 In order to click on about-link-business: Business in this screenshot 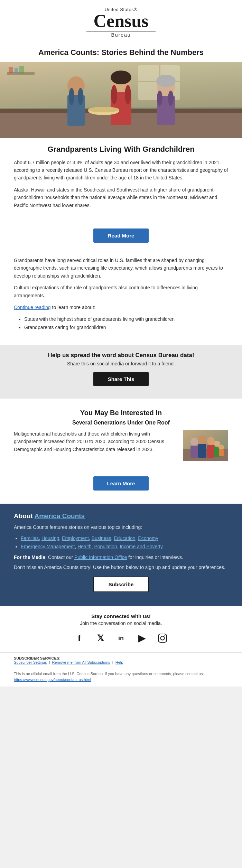, I will do `click(102, 538)`.